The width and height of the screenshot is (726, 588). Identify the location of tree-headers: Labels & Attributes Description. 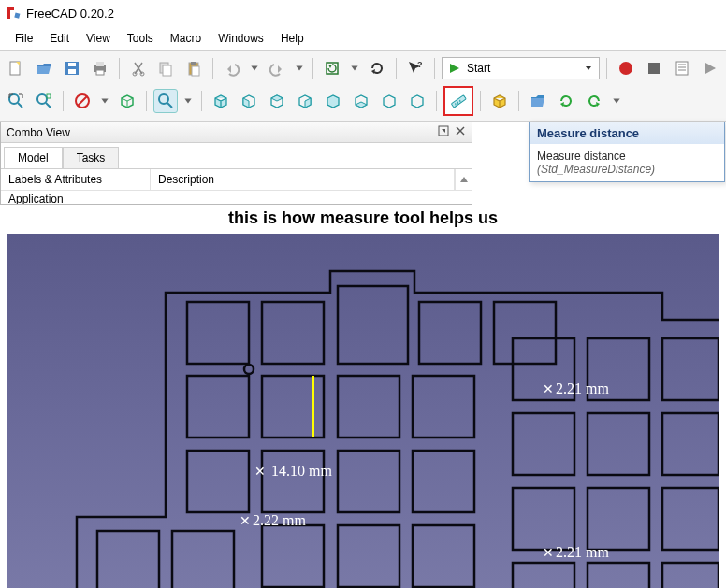
(236, 179).